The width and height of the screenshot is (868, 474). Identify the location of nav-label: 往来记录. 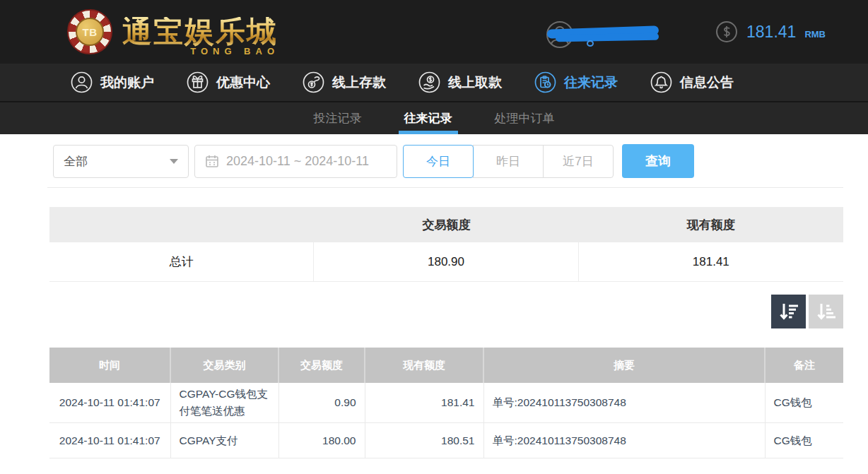
(591, 83).